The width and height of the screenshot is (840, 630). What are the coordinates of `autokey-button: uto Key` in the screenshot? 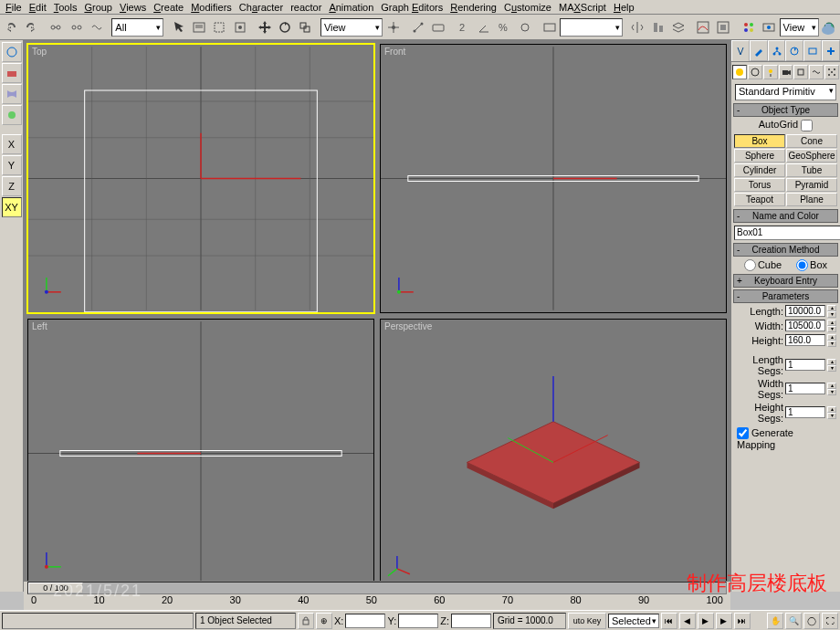 It's located at (587, 621).